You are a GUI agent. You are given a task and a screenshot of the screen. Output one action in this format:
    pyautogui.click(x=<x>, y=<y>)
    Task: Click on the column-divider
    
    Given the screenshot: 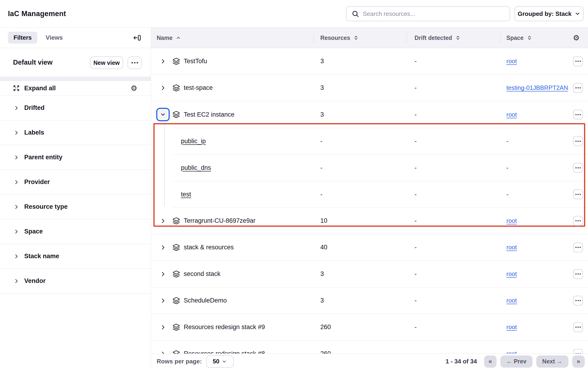 What is the action you would take?
    pyautogui.click(x=314, y=38)
    